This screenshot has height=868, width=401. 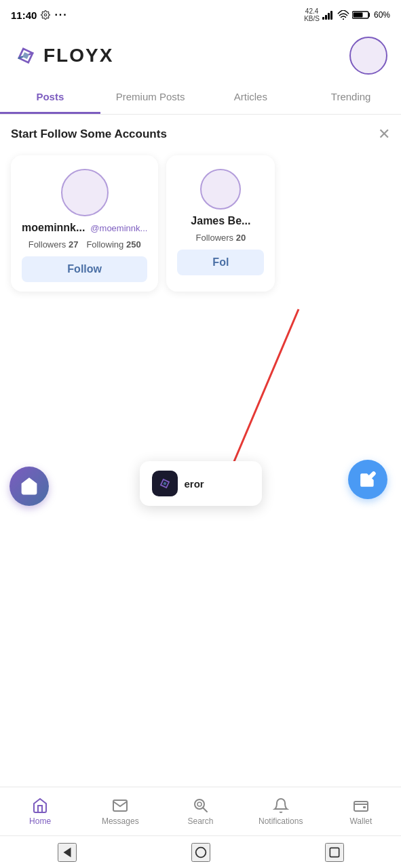 I want to click on logo-text: FLOYX, so click(x=79, y=56).